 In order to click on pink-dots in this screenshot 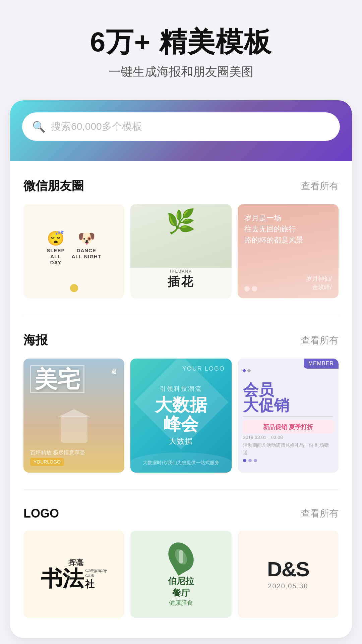, I will do `click(251, 289)`.